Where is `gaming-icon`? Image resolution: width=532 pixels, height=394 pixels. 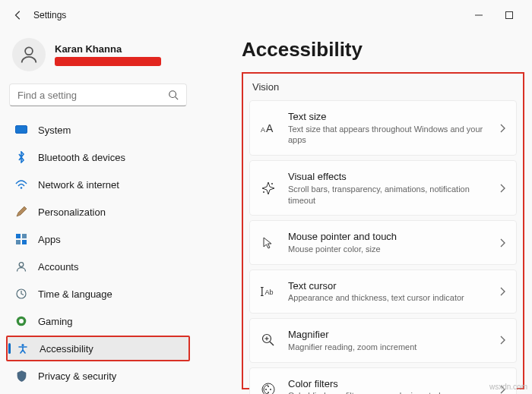
gaming-icon is located at coordinates (21, 321).